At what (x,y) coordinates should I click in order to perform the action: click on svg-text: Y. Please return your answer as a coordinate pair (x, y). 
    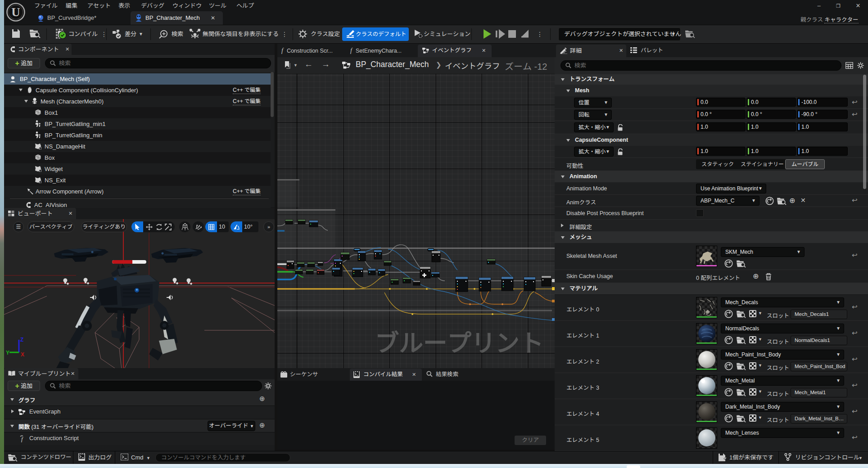
    Looking at the image, I should click on (8, 353).